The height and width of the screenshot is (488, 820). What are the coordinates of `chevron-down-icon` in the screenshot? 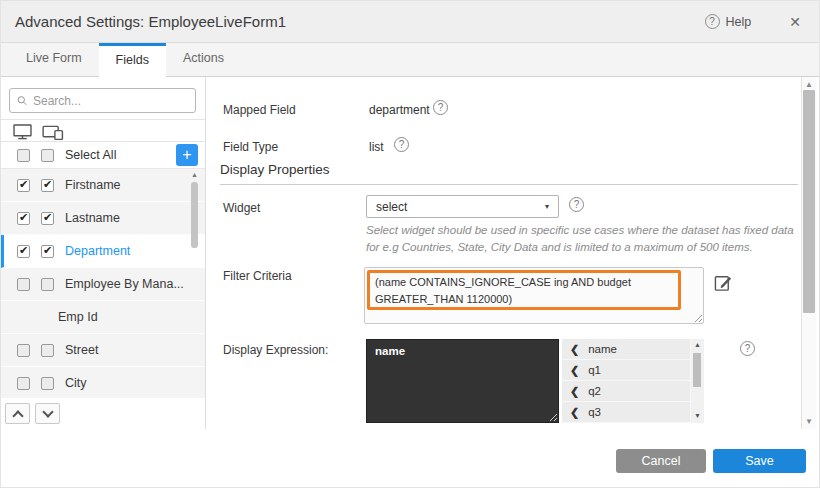 It's located at (48, 412).